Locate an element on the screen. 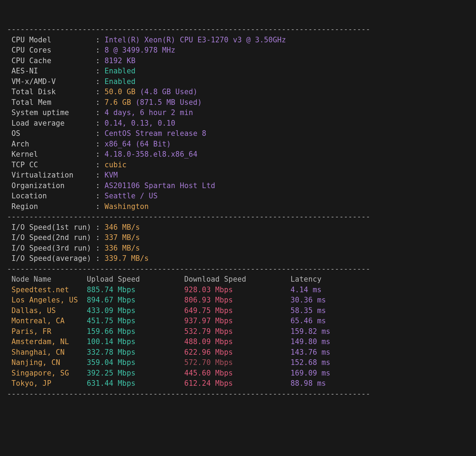 This screenshot has height=456, width=476. net-header: Node Name Upload Speed Download Speed La… is located at coordinates (238, 280).